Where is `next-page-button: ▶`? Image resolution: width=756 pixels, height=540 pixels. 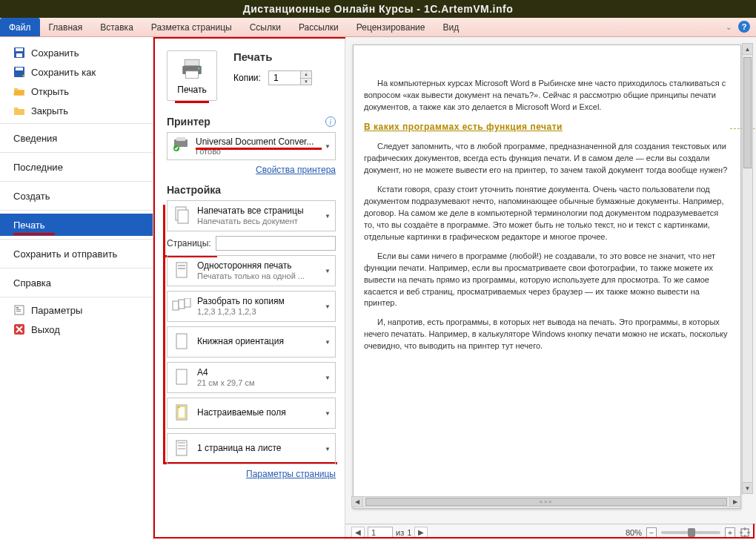
next-page-button: ▶ is located at coordinates (421, 533).